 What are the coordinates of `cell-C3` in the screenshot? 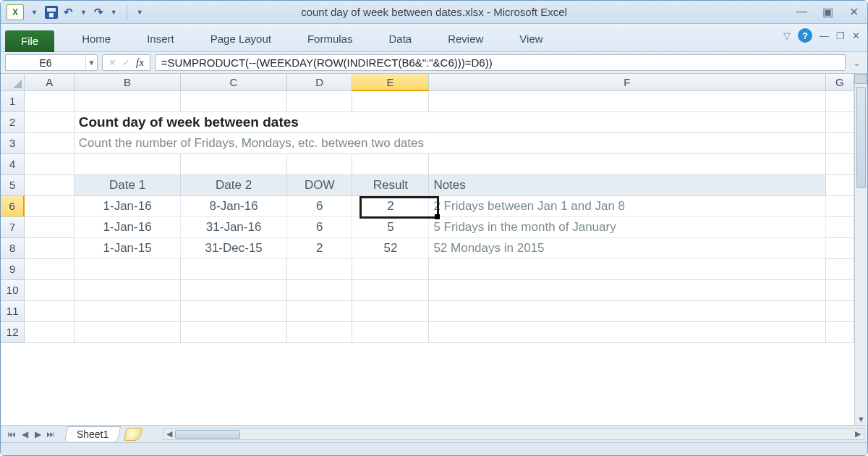 It's located at (236, 143).